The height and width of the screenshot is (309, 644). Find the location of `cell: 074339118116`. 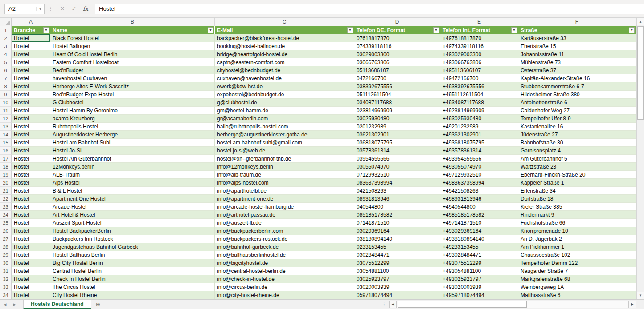

cell: 074339118116 is located at coordinates (398, 46).